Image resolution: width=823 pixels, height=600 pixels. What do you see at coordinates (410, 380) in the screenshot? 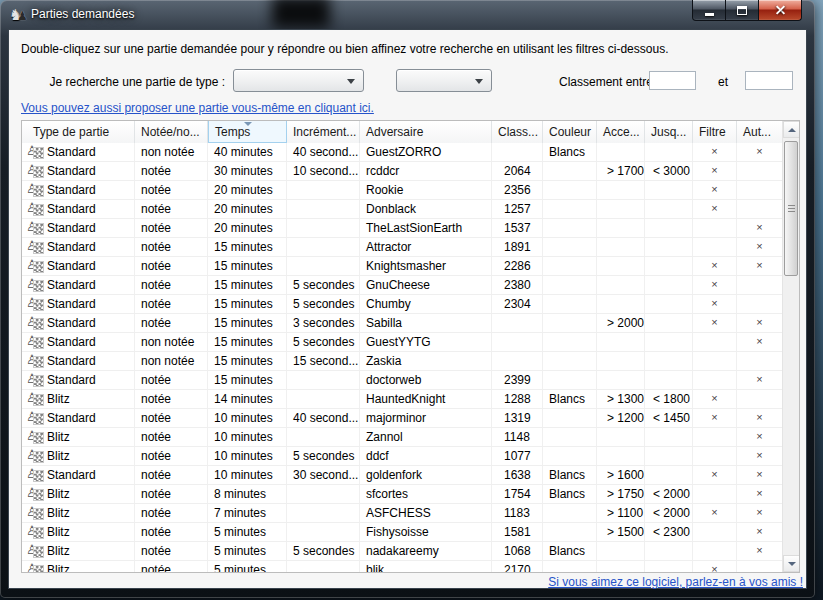
I see `table-row: ♙Standardnotée15 minutesdoctorweb2399×` at bounding box center [410, 380].